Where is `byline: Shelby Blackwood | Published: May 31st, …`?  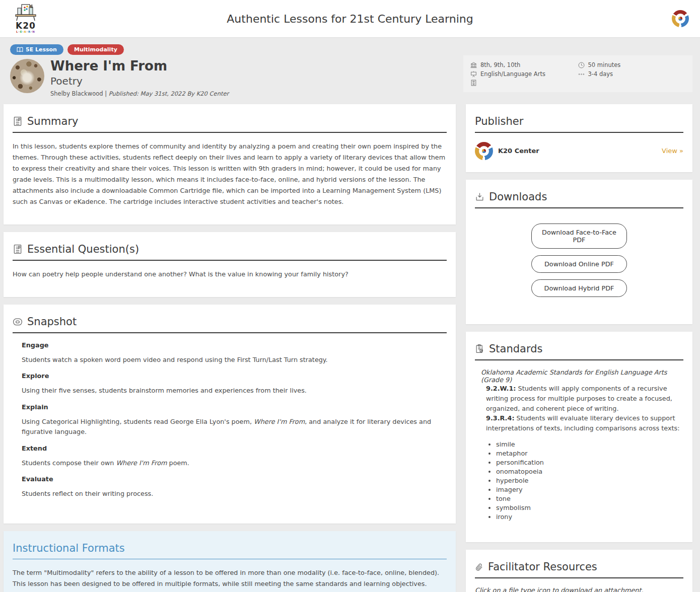
byline: Shelby Blackwood | Published: May 31st, … is located at coordinates (139, 94).